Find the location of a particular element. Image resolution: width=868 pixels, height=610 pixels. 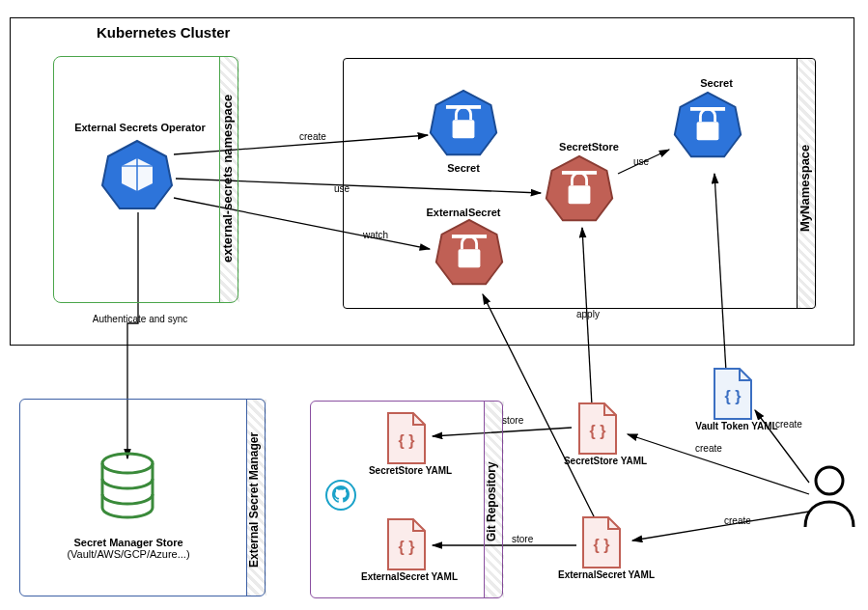

git-secretstore-yaml-label: SecretStore YAML is located at coordinates (410, 471).